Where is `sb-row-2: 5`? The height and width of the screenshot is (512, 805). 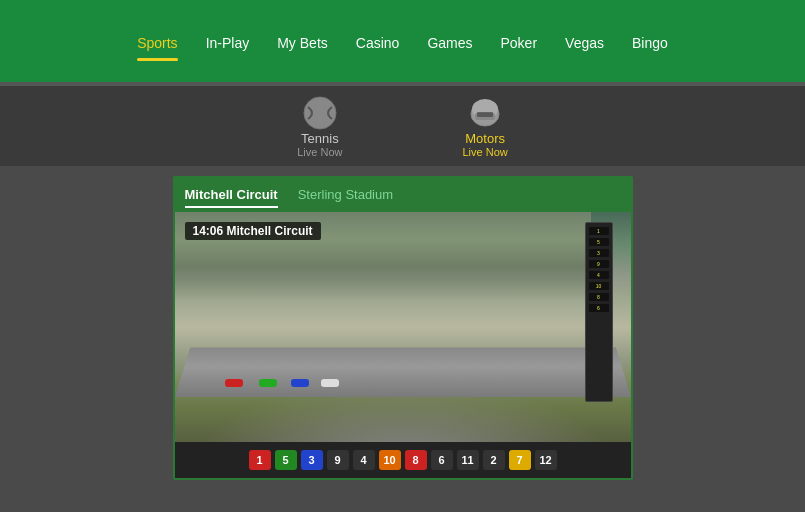
sb-row-2: 5 is located at coordinates (599, 242).